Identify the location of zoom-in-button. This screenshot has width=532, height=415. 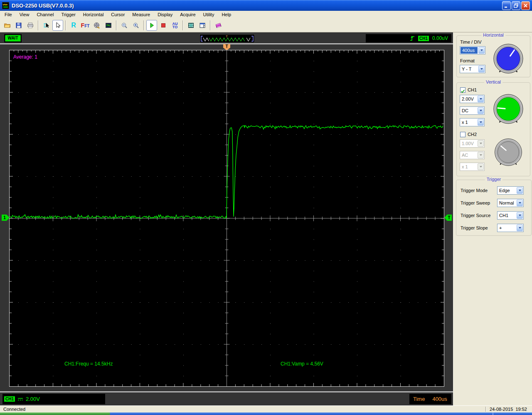
(136, 25).